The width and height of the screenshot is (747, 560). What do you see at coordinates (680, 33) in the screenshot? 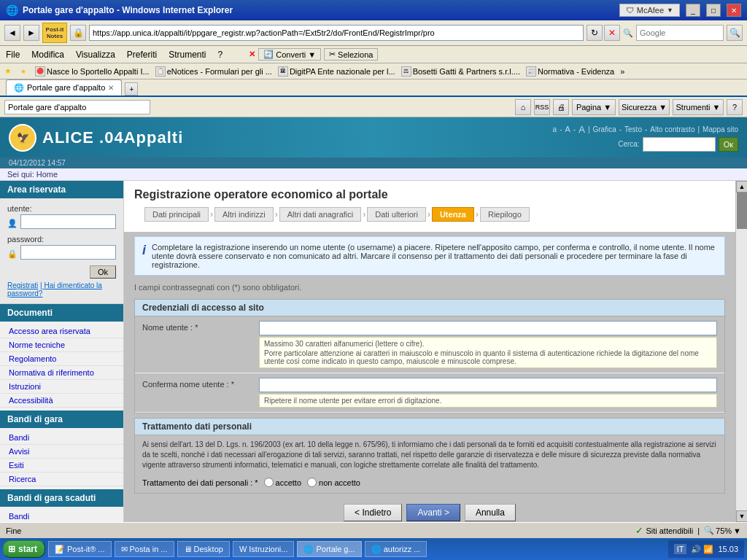
I see `search-input` at bounding box center [680, 33].